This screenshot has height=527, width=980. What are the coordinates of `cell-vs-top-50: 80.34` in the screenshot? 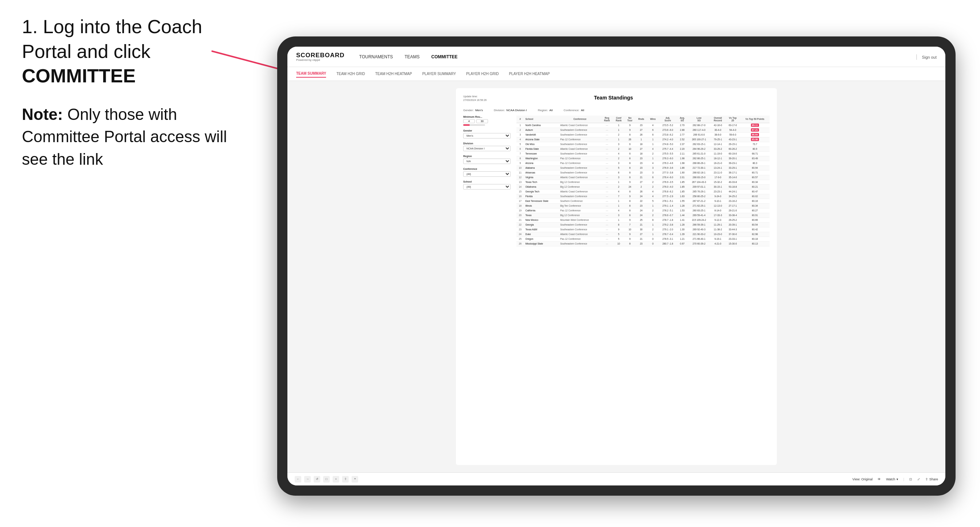 It's located at (755, 206).